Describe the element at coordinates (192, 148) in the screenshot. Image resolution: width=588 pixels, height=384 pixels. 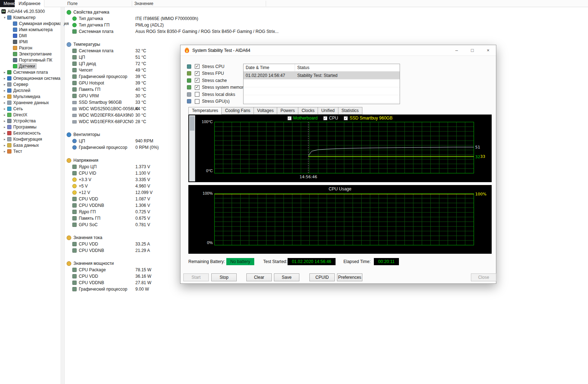
I see `chart-scrollbar` at that location.